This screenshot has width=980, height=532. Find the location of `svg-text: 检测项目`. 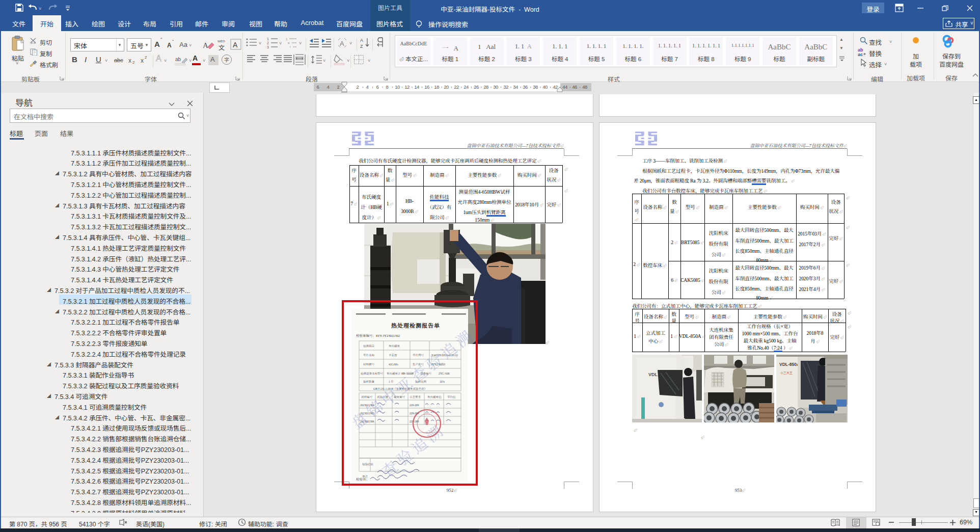

svg-text: 检测项目 is located at coordinates (369, 346).